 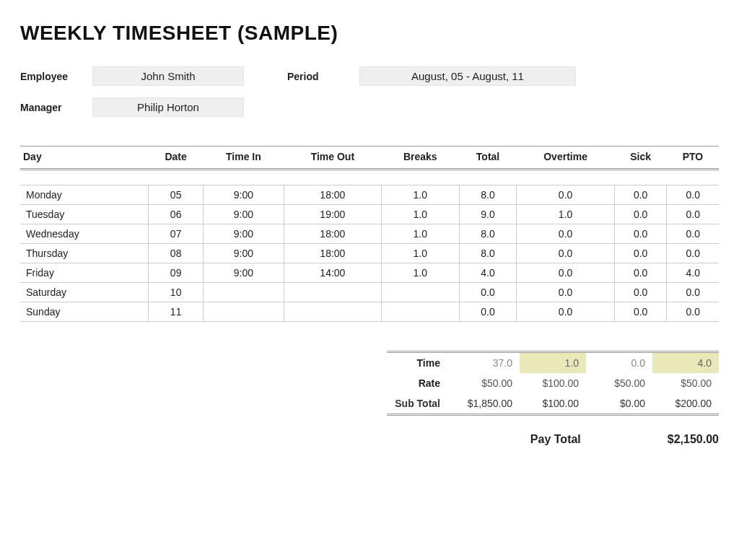 What do you see at coordinates (176, 273) in the screenshot?
I see `cell-date: 09` at bounding box center [176, 273].